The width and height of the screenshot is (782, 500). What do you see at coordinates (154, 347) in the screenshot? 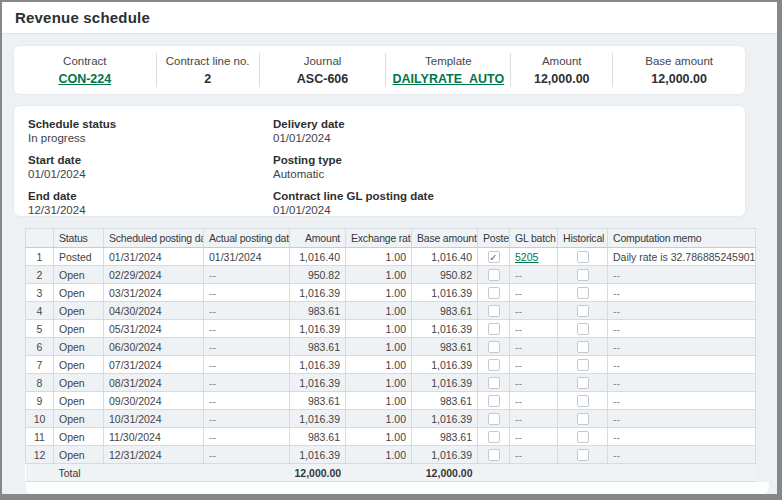
I see `scheduled-posting-date-cell: 06/30/2024` at bounding box center [154, 347].